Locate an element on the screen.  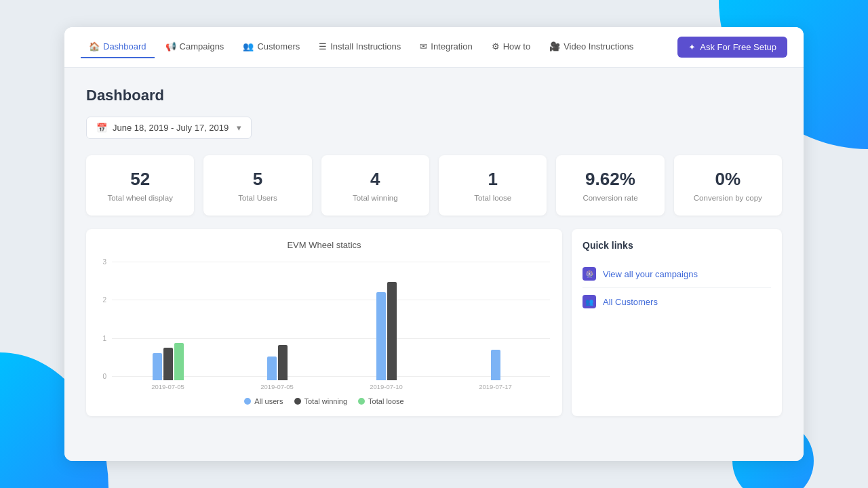
stat-value-wheel: 52 is located at coordinates (140, 179).